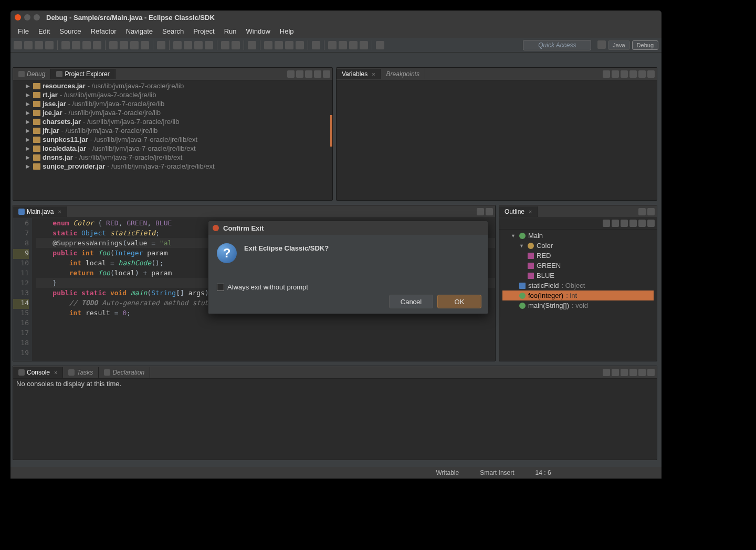 This screenshot has height=550, width=756. I want to click on window-close-icon, so click(18, 17).